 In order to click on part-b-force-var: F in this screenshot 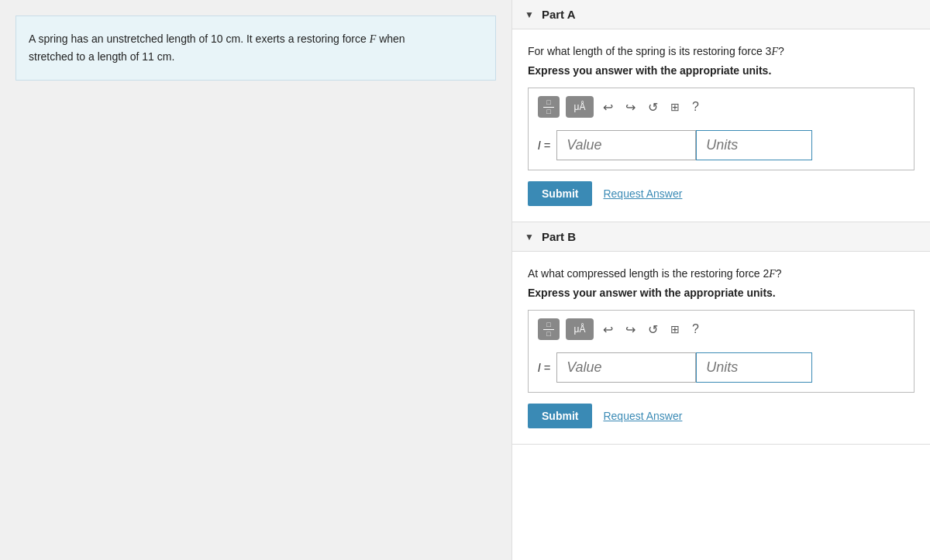, I will do `click(772, 274)`.